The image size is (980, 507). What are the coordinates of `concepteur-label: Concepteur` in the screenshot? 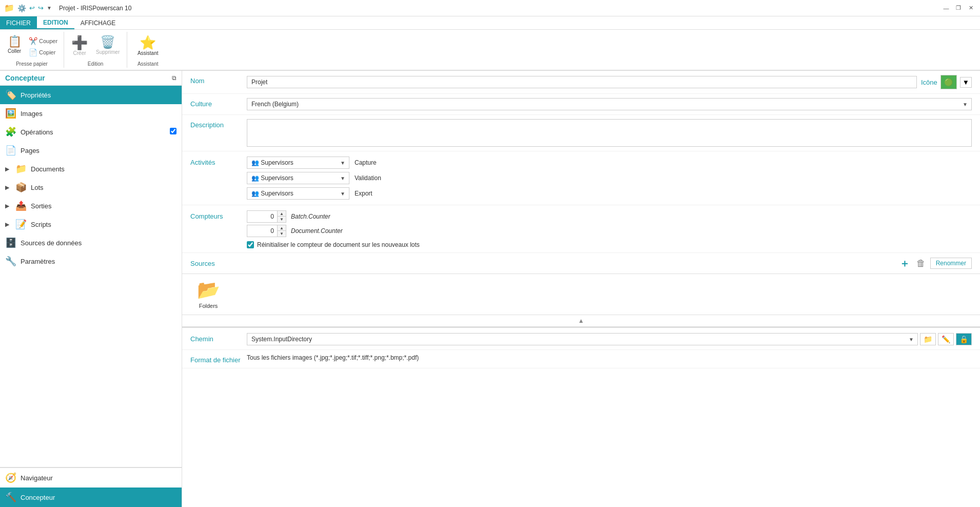 It's located at (38, 498).